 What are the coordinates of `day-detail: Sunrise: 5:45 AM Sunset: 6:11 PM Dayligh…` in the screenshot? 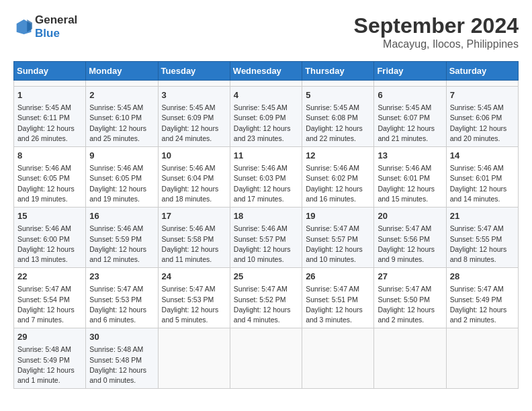 It's located at (50, 124).